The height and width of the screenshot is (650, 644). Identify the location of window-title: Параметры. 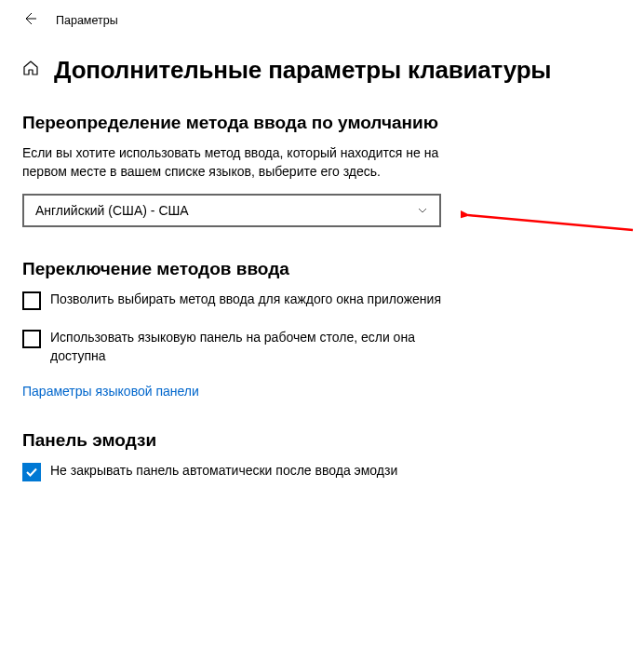
(87, 20).